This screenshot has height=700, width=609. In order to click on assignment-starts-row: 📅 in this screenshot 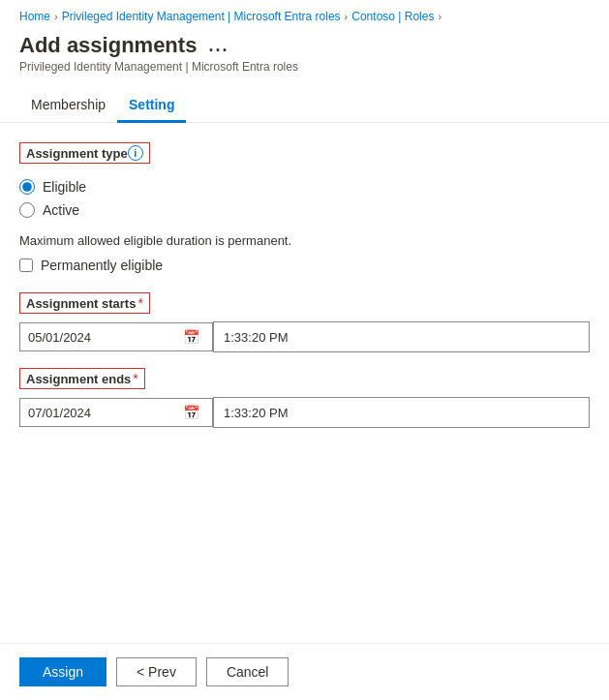, I will do `click(304, 337)`.